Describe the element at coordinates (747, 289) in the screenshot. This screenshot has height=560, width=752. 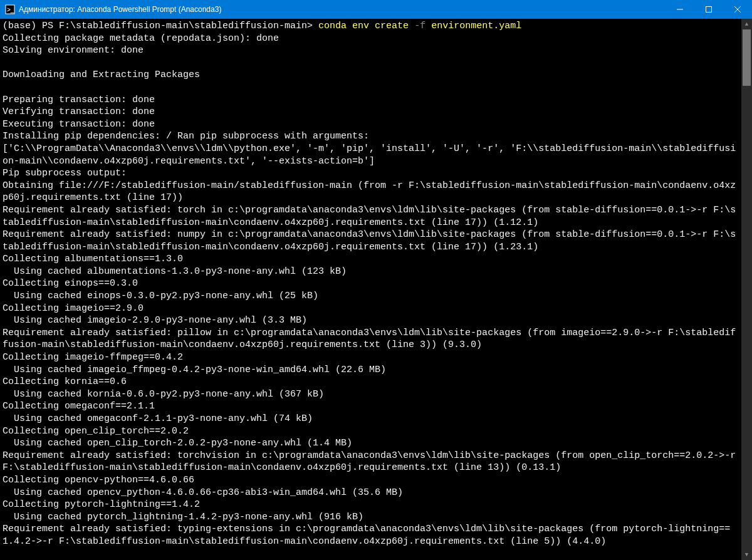
I see `scrollbar-track` at that location.